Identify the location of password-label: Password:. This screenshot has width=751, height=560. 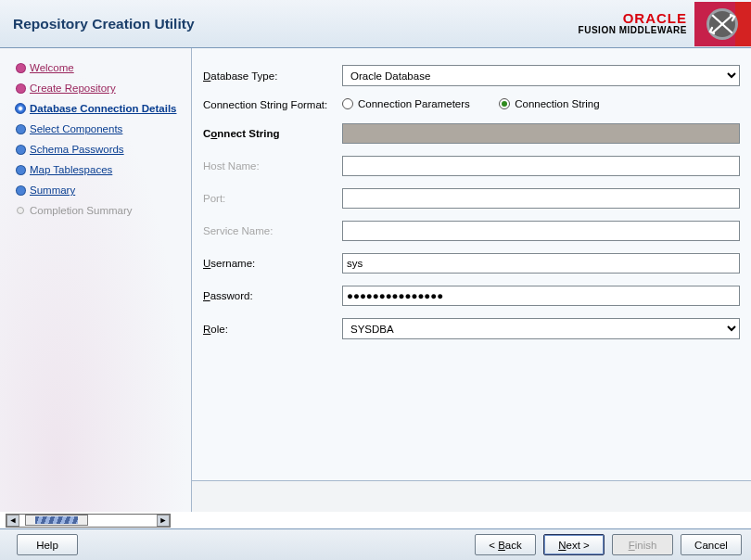
(273, 296).